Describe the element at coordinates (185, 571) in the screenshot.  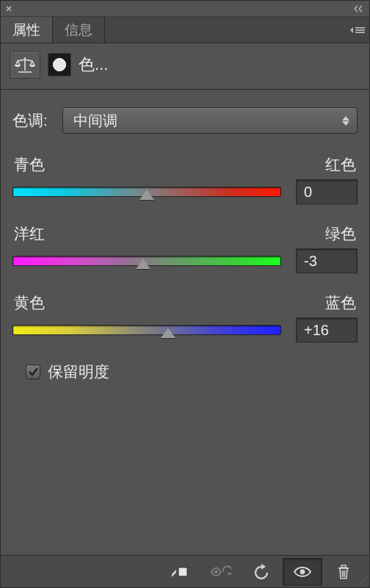
I see `panel-footer` at that location.